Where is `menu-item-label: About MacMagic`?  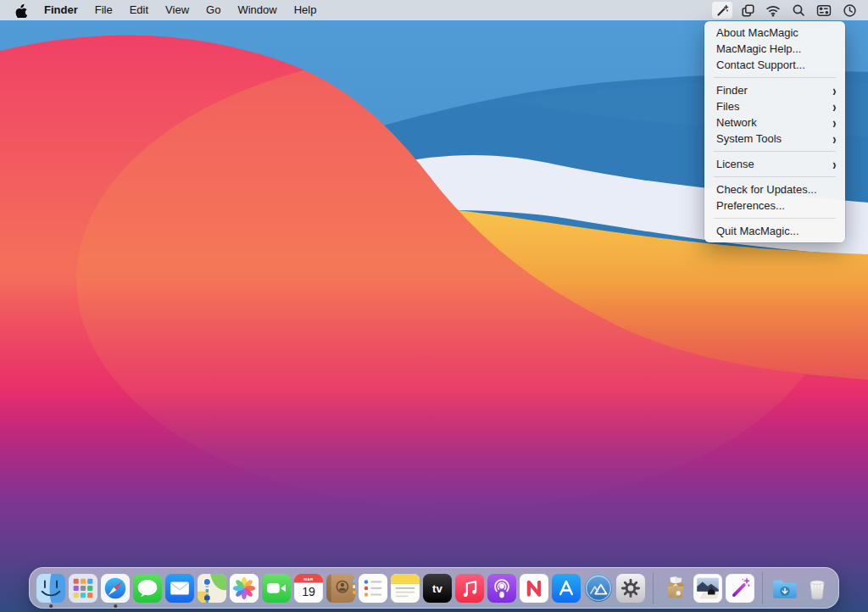
menu-item-label: About MacMagic is located at coordinates (758, 32).